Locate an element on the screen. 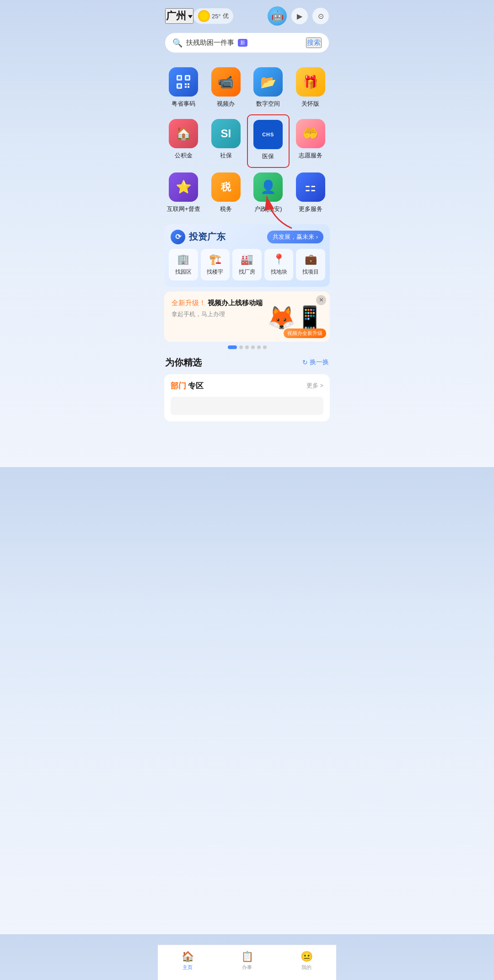 The width and height of the screenshot is (494, 980). service-label-shuiwu: 税务 is located at coordinates (226, 210).